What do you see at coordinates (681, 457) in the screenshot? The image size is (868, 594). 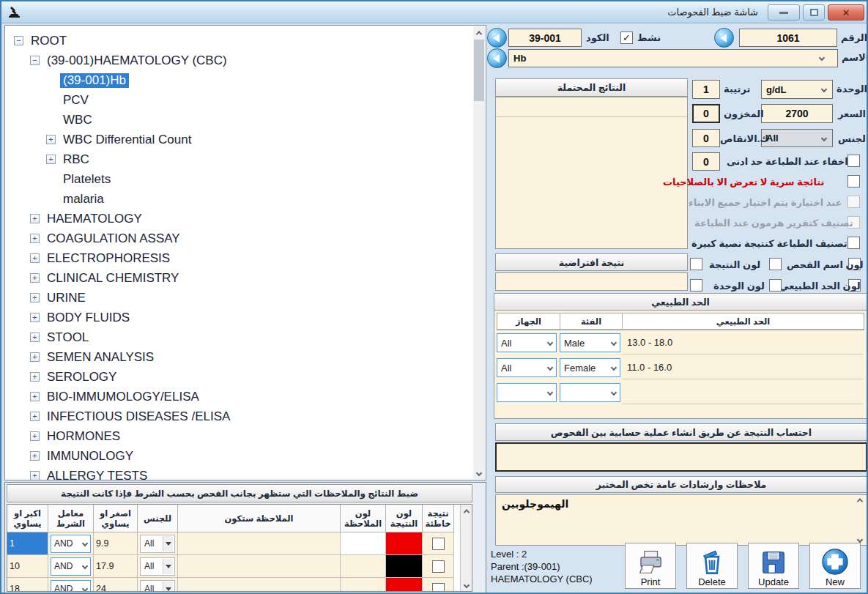 I see `calculation-input` at bounding box center [681, 457].